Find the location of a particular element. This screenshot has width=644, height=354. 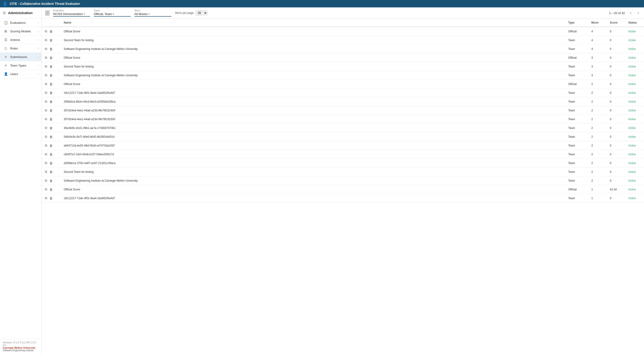

sidebar-item-actions: ☰ Actions › is located at coordinates (20, 40).